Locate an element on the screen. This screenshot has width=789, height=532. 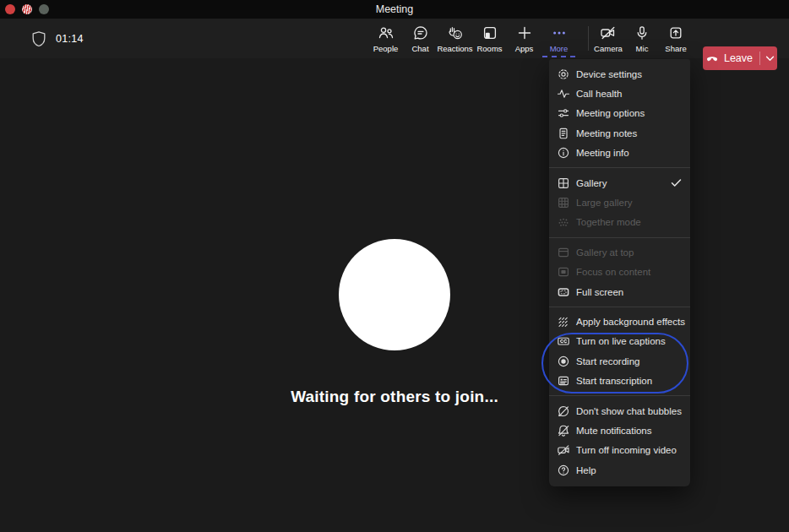
chat-button: Chat is located at coordinates (421, 39).